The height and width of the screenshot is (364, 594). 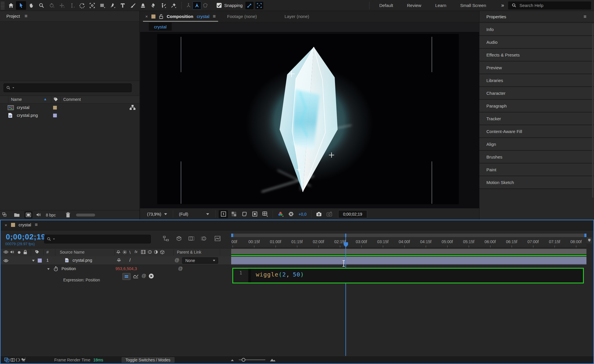 I want to click on composition-tab-active: × Composition crystal ≡, so click(x=180, y=16).